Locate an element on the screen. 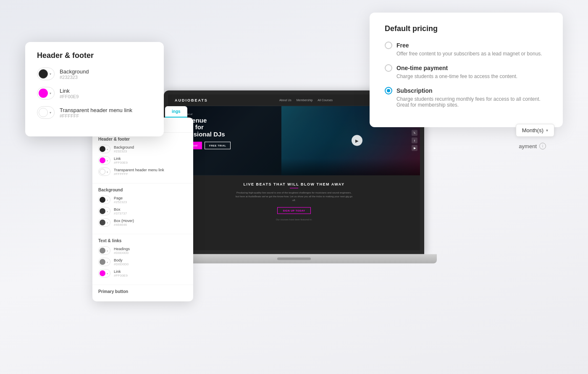 This screenshot has width=588, height=374. inner-dot-text-link is located at coordinates (102, 273).